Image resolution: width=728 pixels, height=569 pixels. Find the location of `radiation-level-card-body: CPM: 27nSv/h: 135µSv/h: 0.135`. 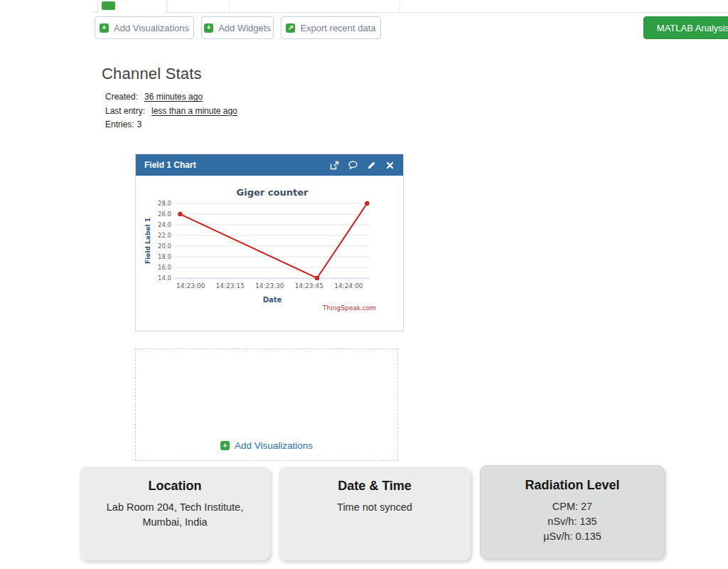

radiation-level-card-body: CPM: 27nSv/h: 135µSv/h: 0.135 is located at coordinates (572, 522).